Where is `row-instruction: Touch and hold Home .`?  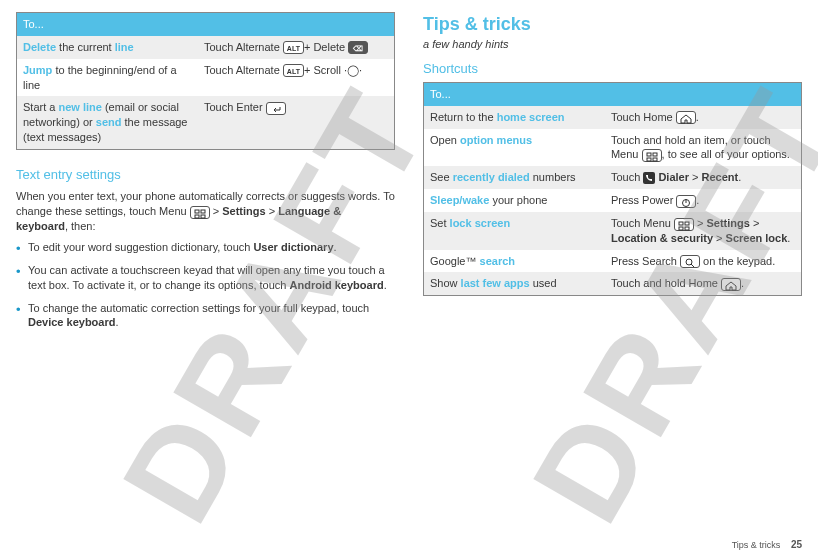
row-instruction: Touch and hold Home . is located at coordinates (704, 284).